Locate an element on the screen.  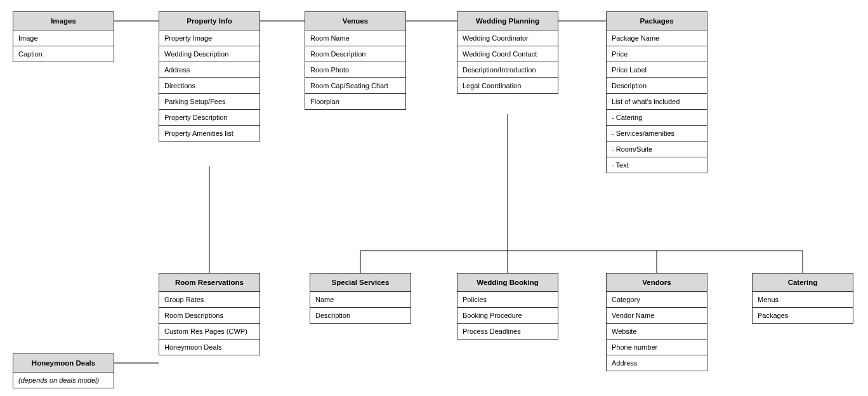
entity-row: Room Description is located at coordinates (355, 55).